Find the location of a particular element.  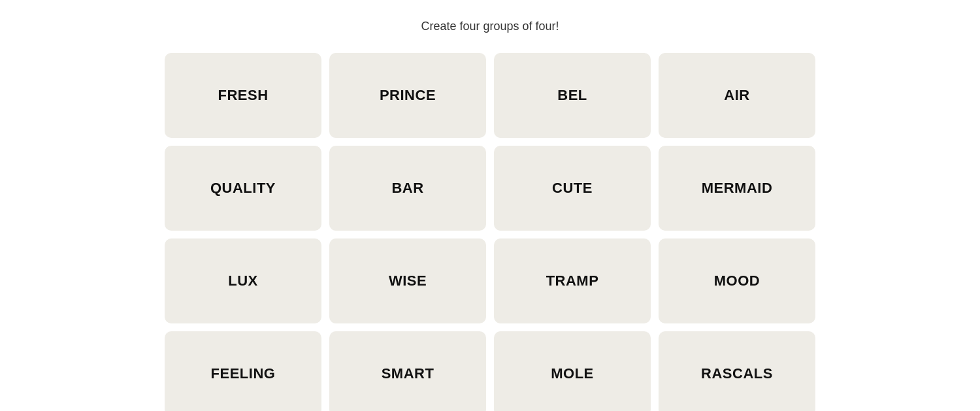

tile-mermaid: MERMAID is located at coordinates (737, 188).